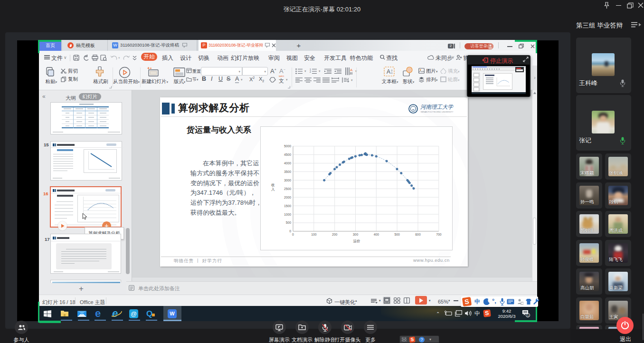  I want to click on svg-text: 3000, so click(288, 181).